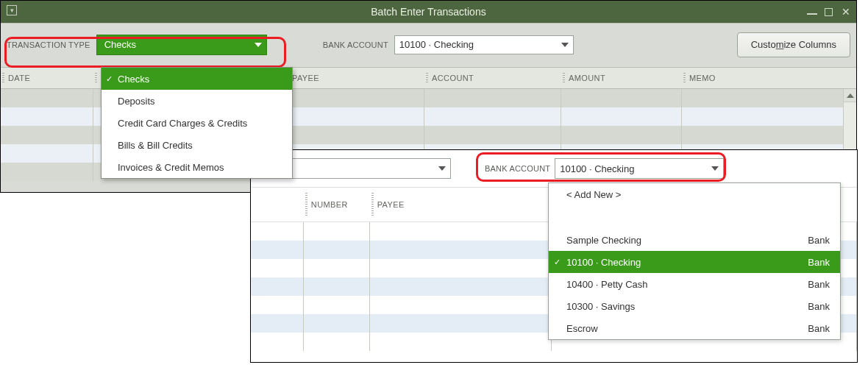 Image resolution: width=868 pixels, height=376 pixels. Describe the element at coordinates (428, 12) in the screenshot. I see `title-bar: ▾ Batch Enter Transactions ✕` at that location.